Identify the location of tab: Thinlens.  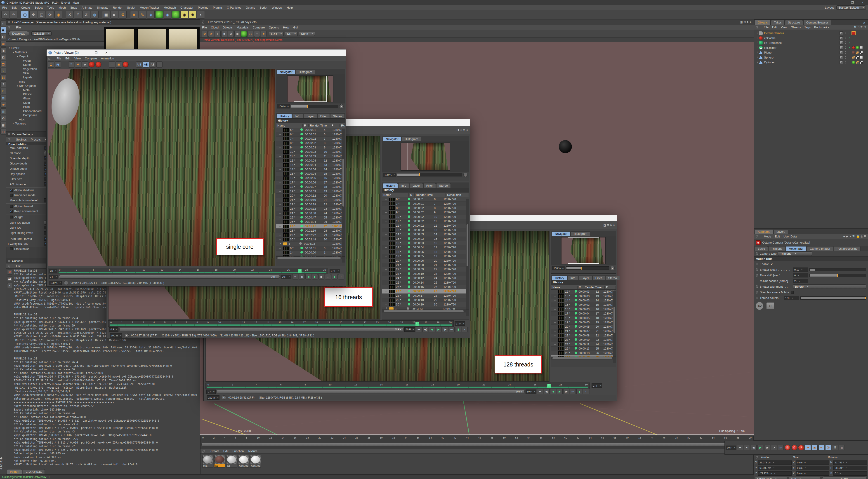
(777, 249).